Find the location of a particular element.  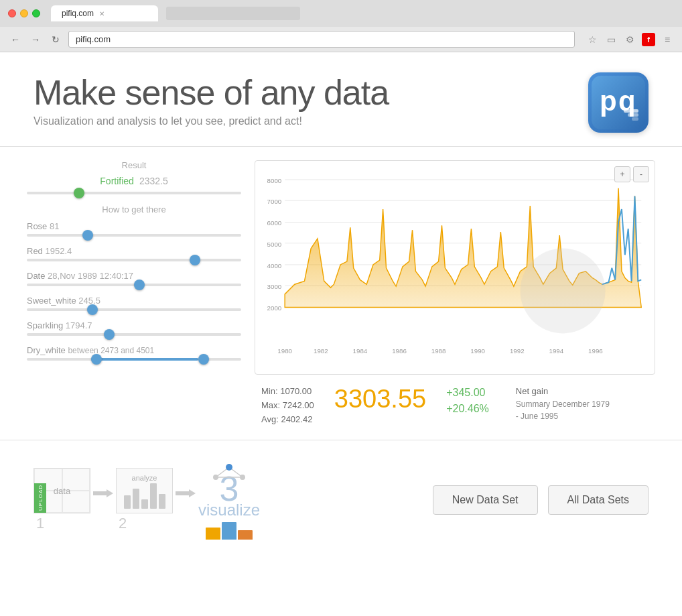

logo-svg: p q is located at coordinates (618, 103).